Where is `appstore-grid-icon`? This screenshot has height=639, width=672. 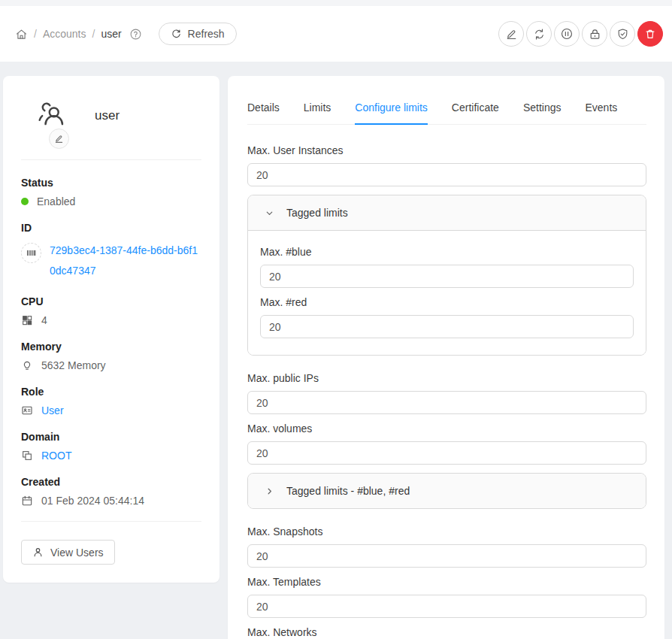
appstore-grid-icon is located at coordinates (27, 320).